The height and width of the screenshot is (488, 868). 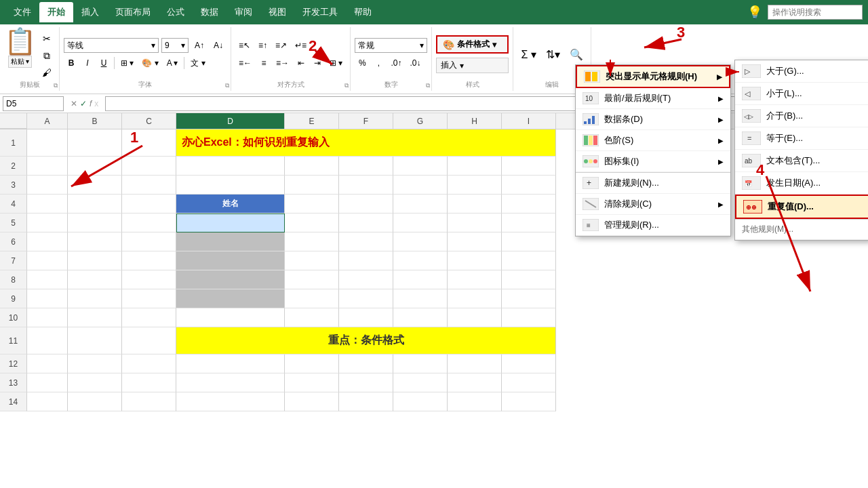 I want to click on cell-h14, so click(x=475, y=402).